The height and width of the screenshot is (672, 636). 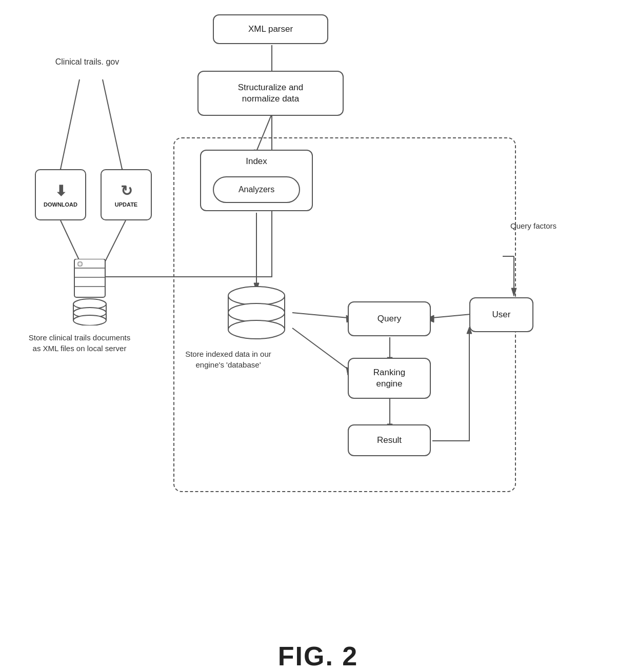 I want to click on result-label: Result, so click(x=389, y=440).